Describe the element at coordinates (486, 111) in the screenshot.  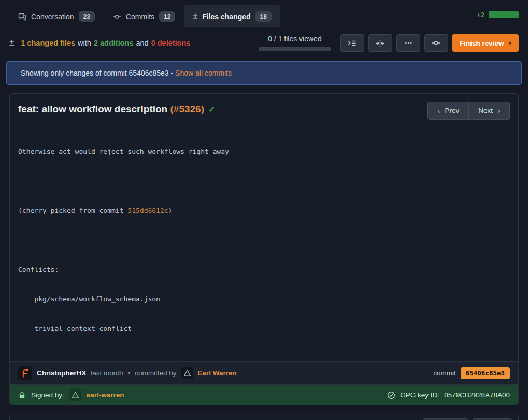
I see `next-label: Next` at that location.